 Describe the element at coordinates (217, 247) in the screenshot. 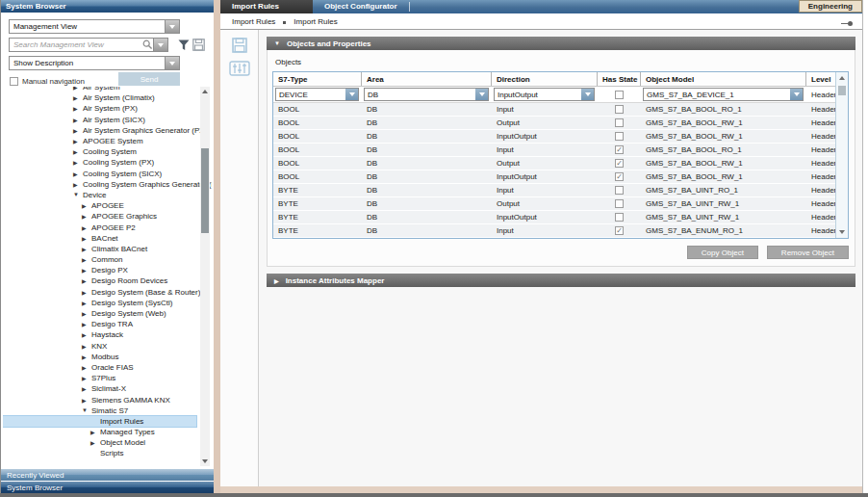

I see `panel-splitter` at that location.